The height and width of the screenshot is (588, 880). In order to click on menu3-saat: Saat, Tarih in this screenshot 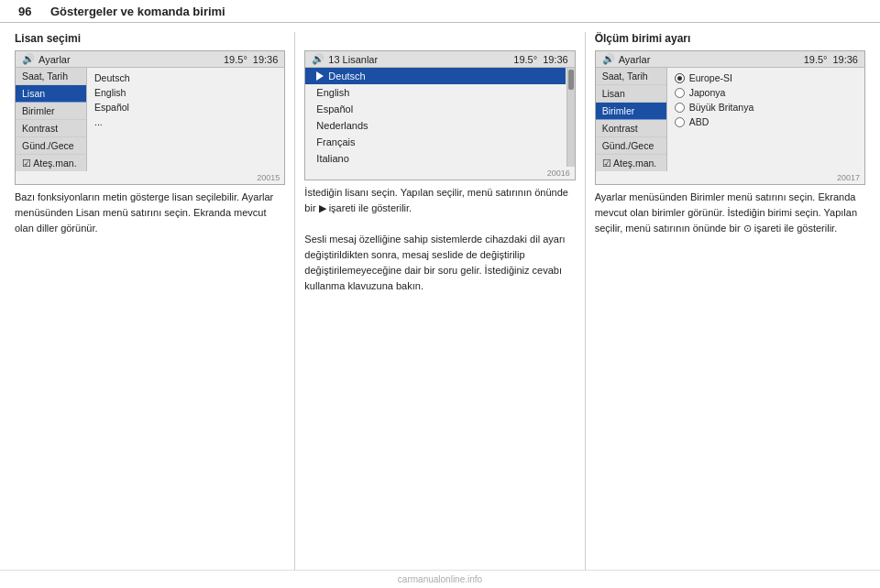, I will do `click(631, 77)`.